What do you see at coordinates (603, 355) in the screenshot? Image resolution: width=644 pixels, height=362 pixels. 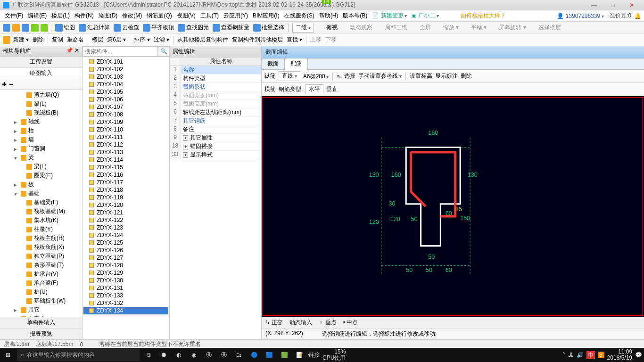 I see `system-tray: ˄ 🖧 🔊 中 S 11:092018/5/19 💬` at bounding box center [603, 355].